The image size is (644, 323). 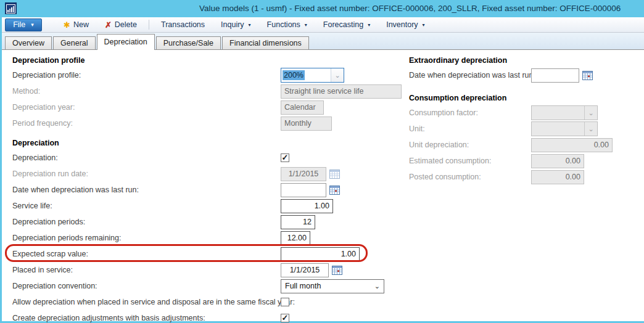 What do you see at coordinates (205, 302) in the screenshot?
I see `allow-depreciation-row: Allow depreciation when placed in servic…` at bounding box center [205, 302].